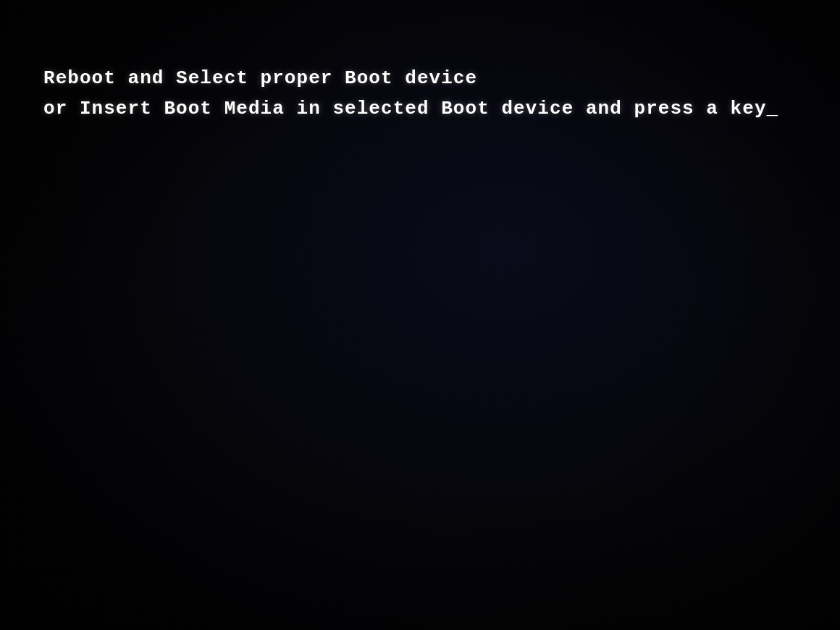  I want to click on boot-line-1: Reboot and Select proper Boot device, so click(411, 78).